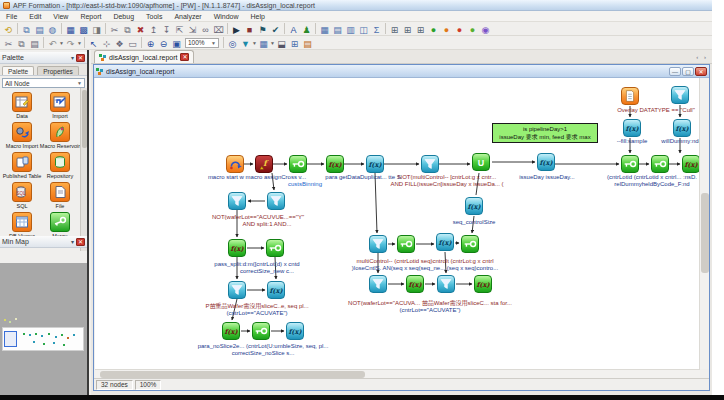 The height and width of the screenshot is (400, 724). What do you see at coordinates (176, 43) in the screenshot?
I see `zoom-fit-icon: ▣` at bounding box center [176, 43].